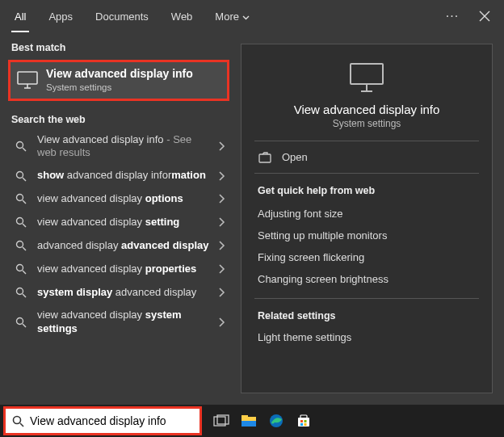 This screenshot has width=504, height=437. Describe the element at coordinates (119, 270) in the screenshot. I see `web-result: view advanced display properties` at that location.